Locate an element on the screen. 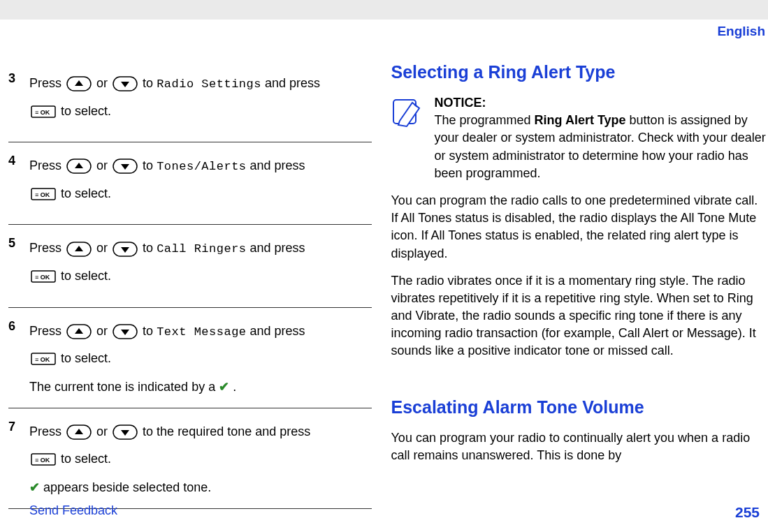 The image size is (768, 532). step-number: 6 is located at coordinates (19, 357).